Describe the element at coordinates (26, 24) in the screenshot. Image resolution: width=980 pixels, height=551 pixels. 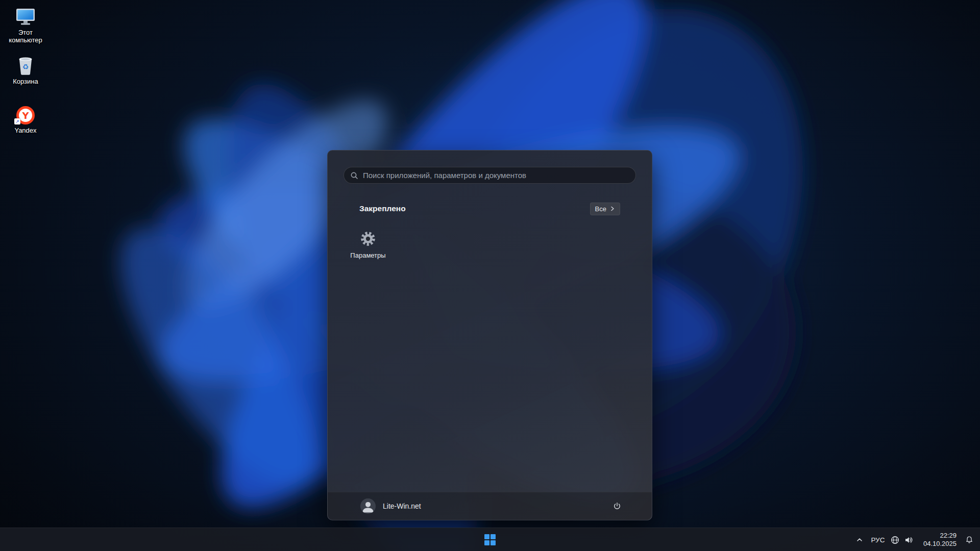
I see `desktop-icon-this-pc: Этот компьютер` at that location.